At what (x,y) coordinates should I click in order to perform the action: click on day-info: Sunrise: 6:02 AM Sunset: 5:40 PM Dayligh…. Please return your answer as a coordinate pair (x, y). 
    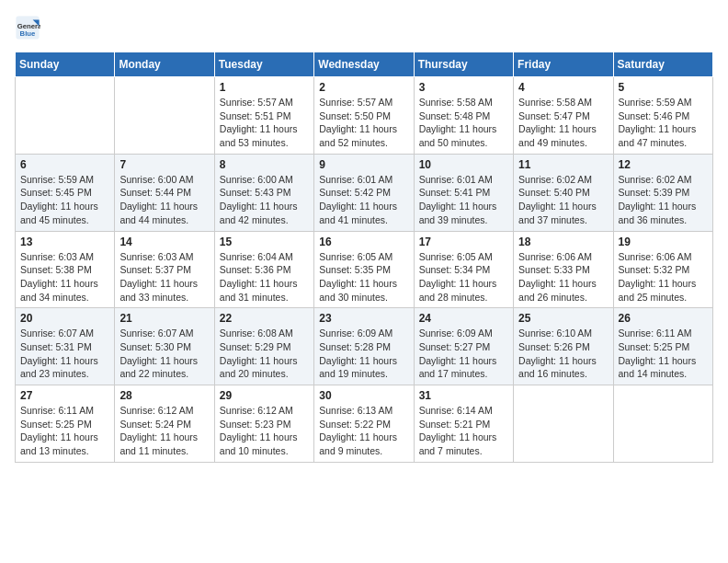
    Looking at the image, I should click on (563, 201).